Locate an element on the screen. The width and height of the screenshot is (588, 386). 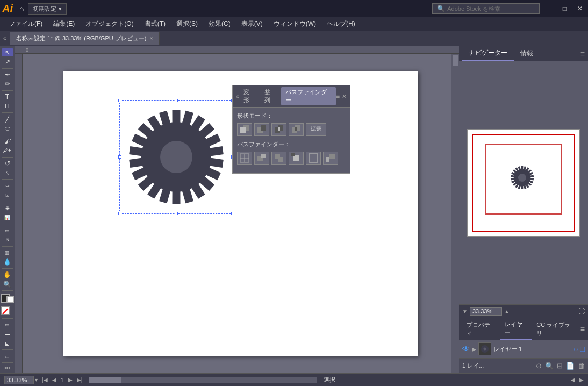
selection-handle-bm is located at coordinates (176, 213).